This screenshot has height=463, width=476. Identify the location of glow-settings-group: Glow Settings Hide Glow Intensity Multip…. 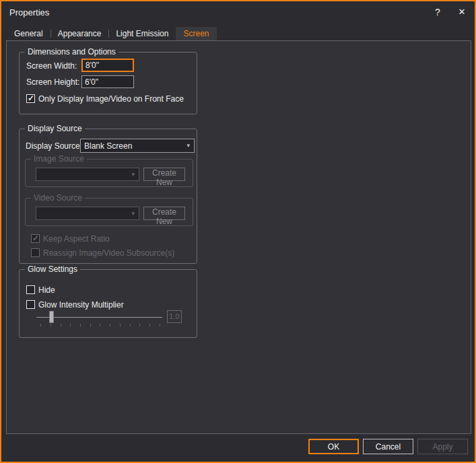
(108, 304).